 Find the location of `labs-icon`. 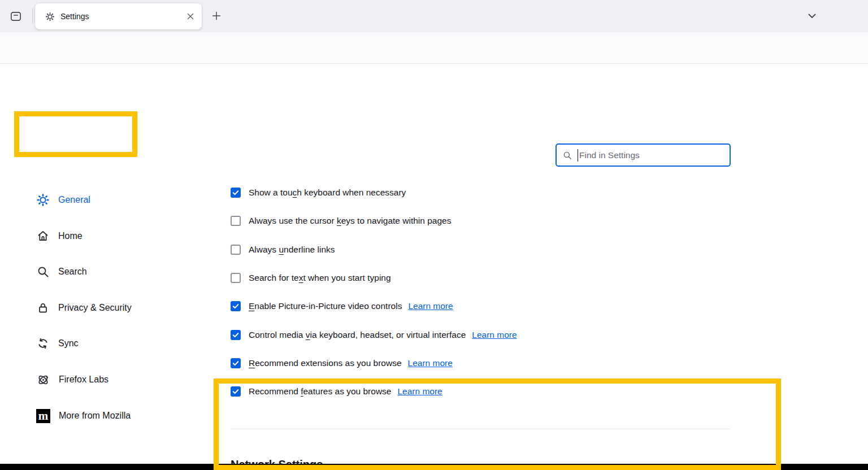

labs-icon is located at coordinates (43, 380).